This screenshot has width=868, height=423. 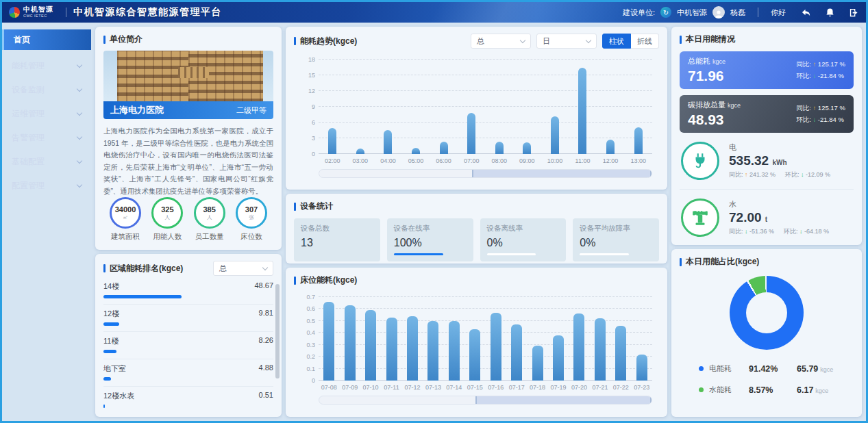 What do you see at coordinates (485, 400) in the screenshot?
I see `bed-datazoom-slider` at bounding box center [485, 400].